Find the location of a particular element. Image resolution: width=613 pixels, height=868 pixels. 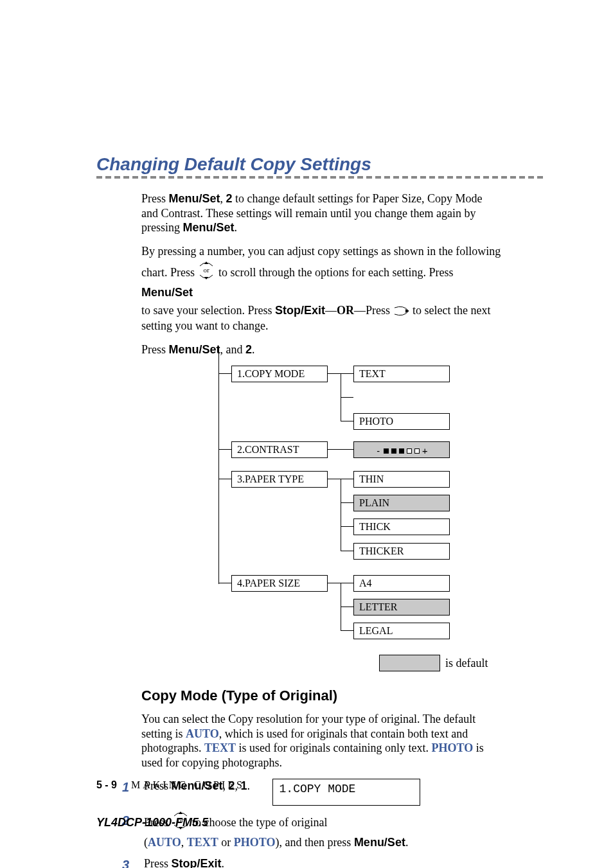

intro-paragraph-4: to save your selection. Press Stop/Exit—… is located at coordinates (321, 319).